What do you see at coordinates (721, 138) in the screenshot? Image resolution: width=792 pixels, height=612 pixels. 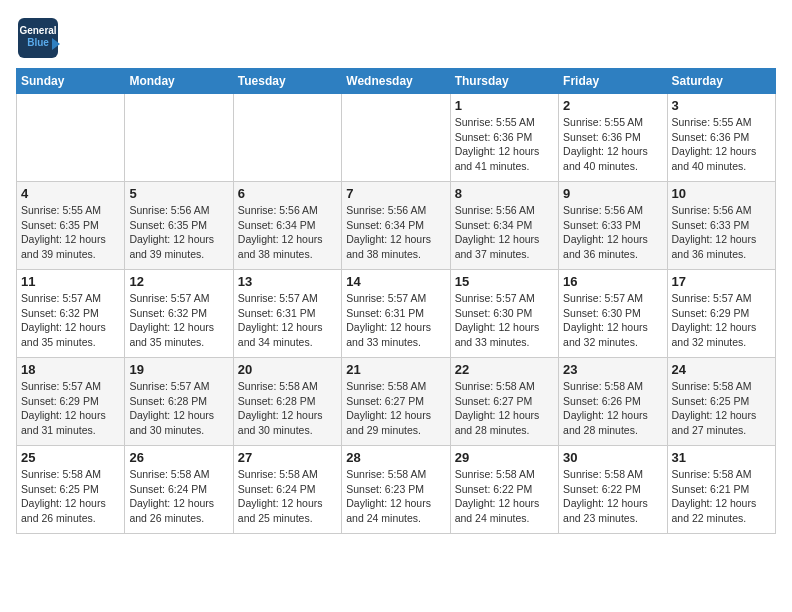 I see `calendar-cell: 3Sunrise: 5:55 AM Sunset: 6:36 PM Daylig…` at bounding box center [721, 138].